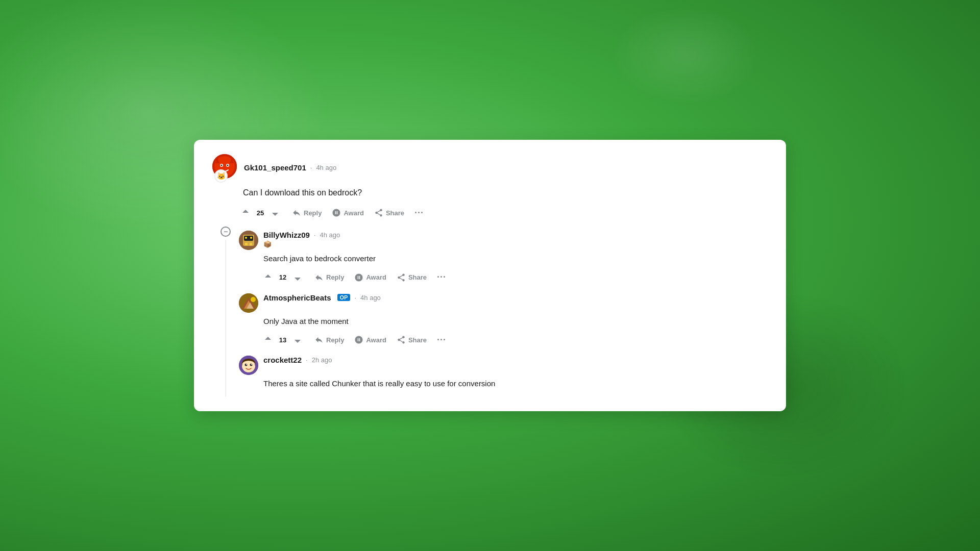 This screenshot has height=551, width=980. Describe the element at coordinates (490, 193) in the screenshot. I see `top-comment-body: Can I download this on bedrock?` at that location.